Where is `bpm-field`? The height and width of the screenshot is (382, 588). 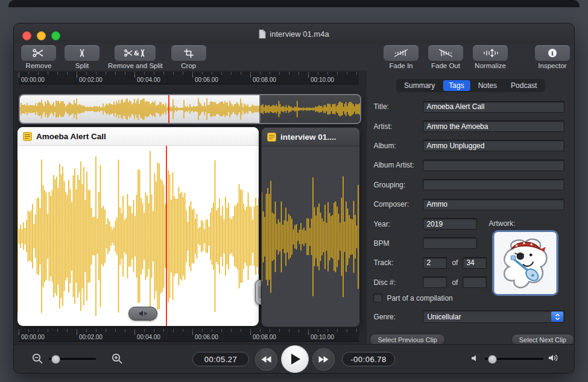 bpm-field is located at coordinates (450, 243).